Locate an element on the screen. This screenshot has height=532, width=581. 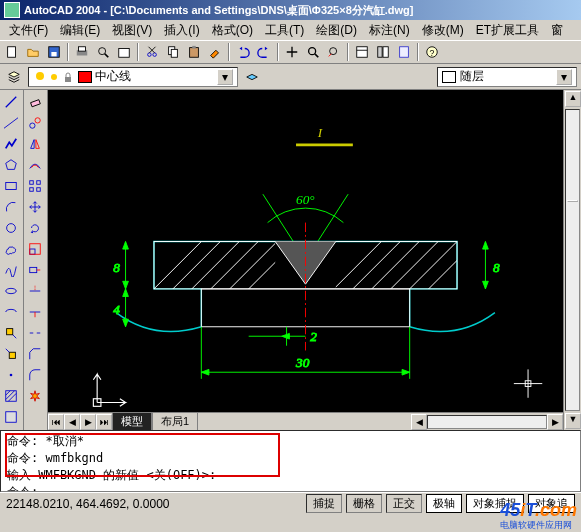
dim-angle: 60° is located at coordinates (306, 200).